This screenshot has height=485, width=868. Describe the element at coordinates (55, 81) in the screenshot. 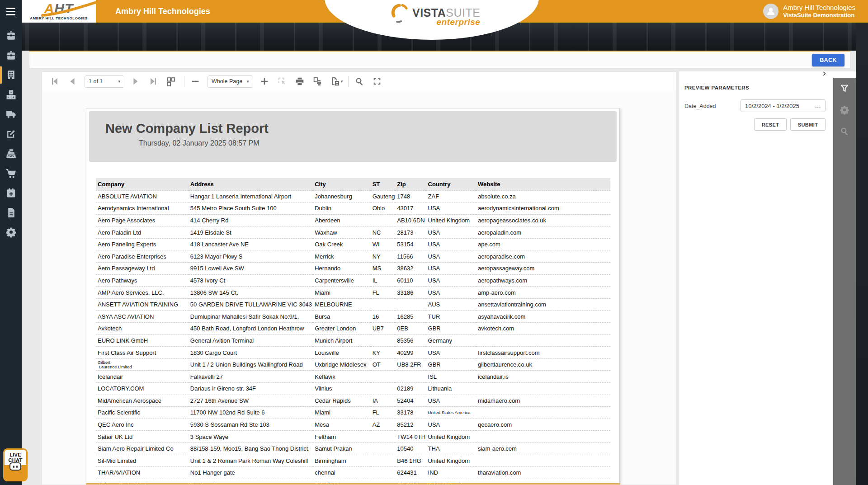

I see `first-page-icon` at that location.